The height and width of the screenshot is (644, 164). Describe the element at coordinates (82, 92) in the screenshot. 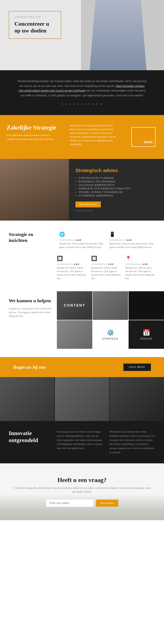

I see `intro-section: Modelontdekkingsverhalen zijn meestal my…` at that location.